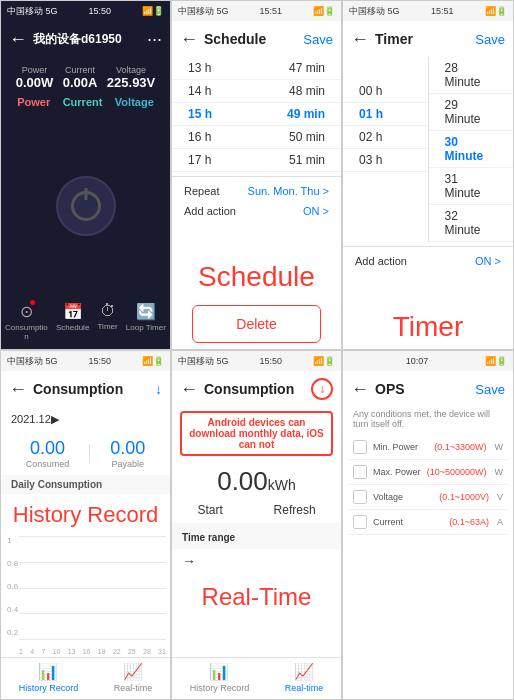 Image resolution: width=514 pixels, height=700 pixels. What do you see at coordinates (256, 138) in the screenshot?
I see `schedule-row-3: 16 h 50 min` at bounding box center [256, 138].